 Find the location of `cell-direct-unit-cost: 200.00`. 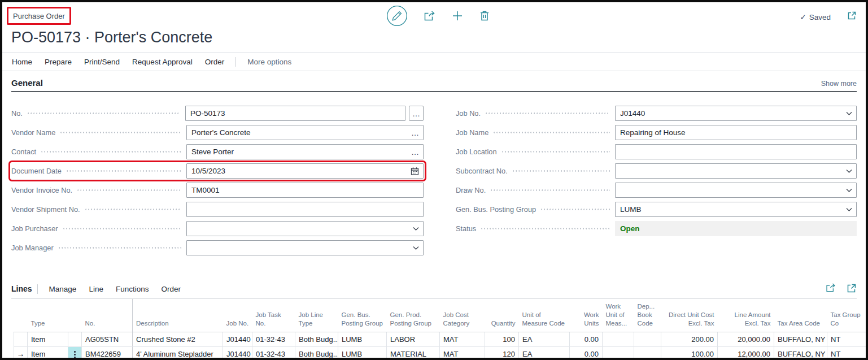

cell-direct-unit-cost: 200.00 is located at coordinates (690, 339).